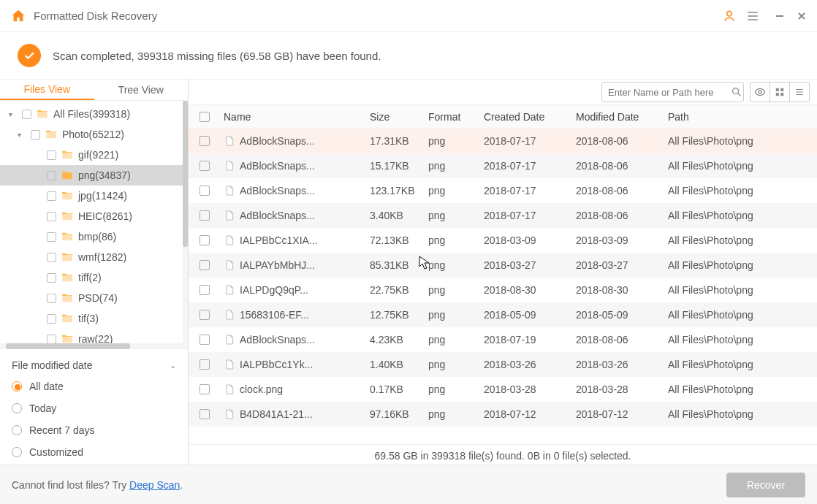  What do you see at coordinates (291, 364) in the screenshot?
I see `cell-name: IALPBbCc1Yk...` at bounding box center [291, 364].